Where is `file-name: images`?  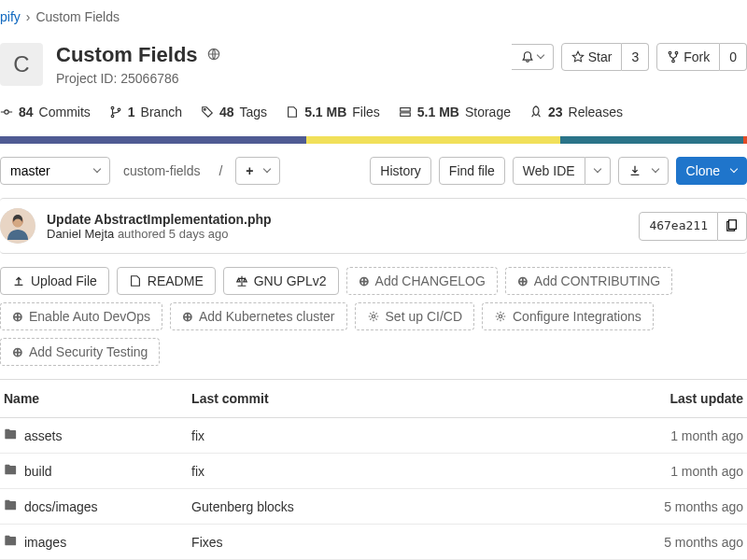
file-name: images is located at coordinates (45, 542).